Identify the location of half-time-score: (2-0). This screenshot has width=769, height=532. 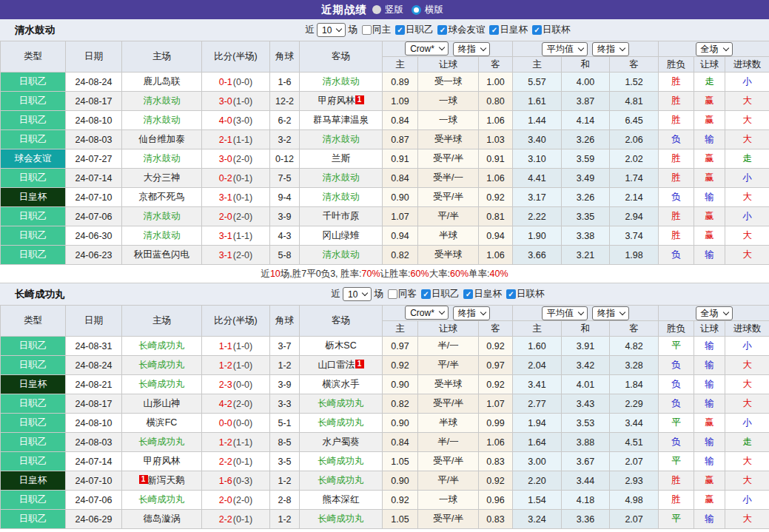
(243, 217).